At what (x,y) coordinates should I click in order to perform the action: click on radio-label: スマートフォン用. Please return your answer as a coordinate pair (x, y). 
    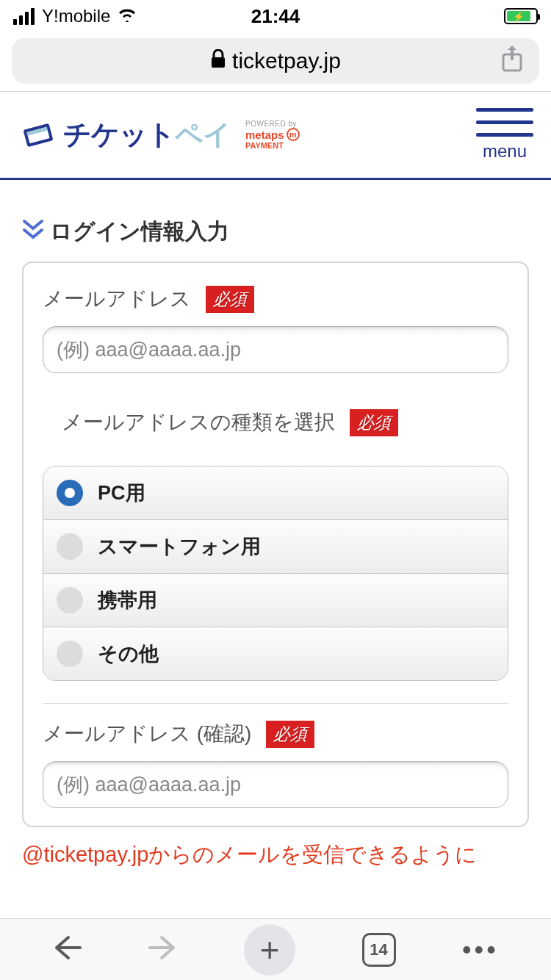
    Looking at the image, I should click on (179, 547).